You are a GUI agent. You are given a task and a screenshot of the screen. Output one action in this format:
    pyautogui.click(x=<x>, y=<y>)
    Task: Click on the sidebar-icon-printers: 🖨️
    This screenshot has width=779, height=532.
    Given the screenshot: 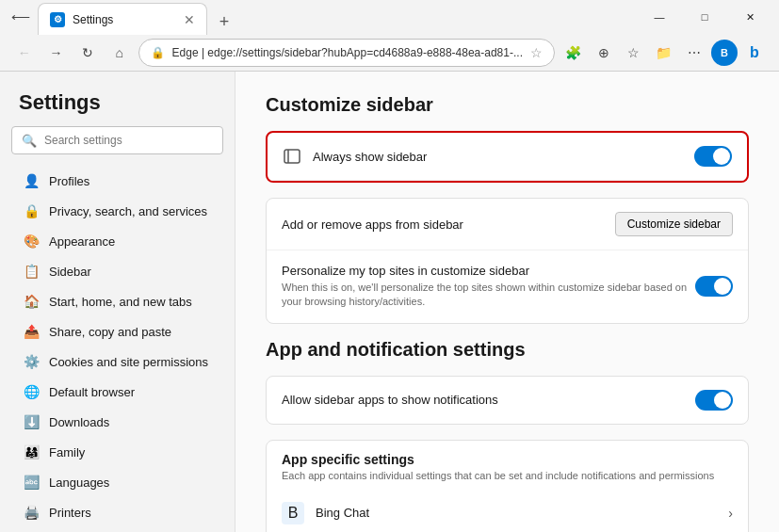 What is the action you would take?
    pyautogui.click(x=31, y=512)
    